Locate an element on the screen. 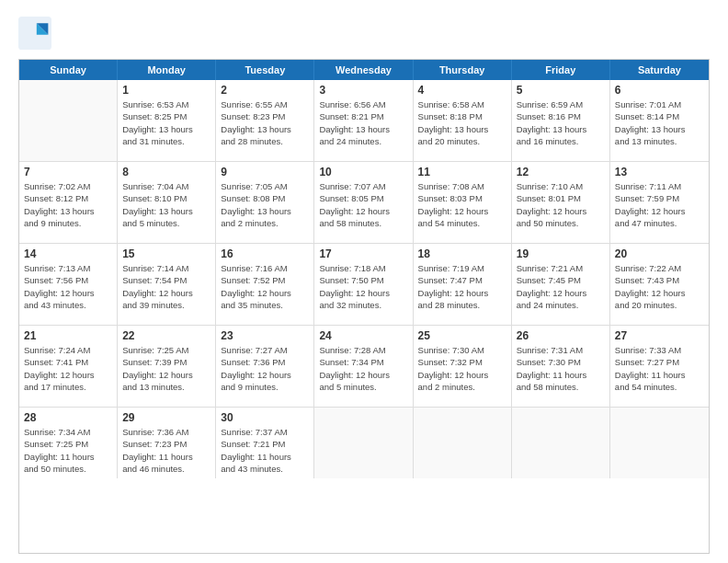 The image size is (728, 563). header-day-wednesday: Wednesday is located at coordinates (364, 70).